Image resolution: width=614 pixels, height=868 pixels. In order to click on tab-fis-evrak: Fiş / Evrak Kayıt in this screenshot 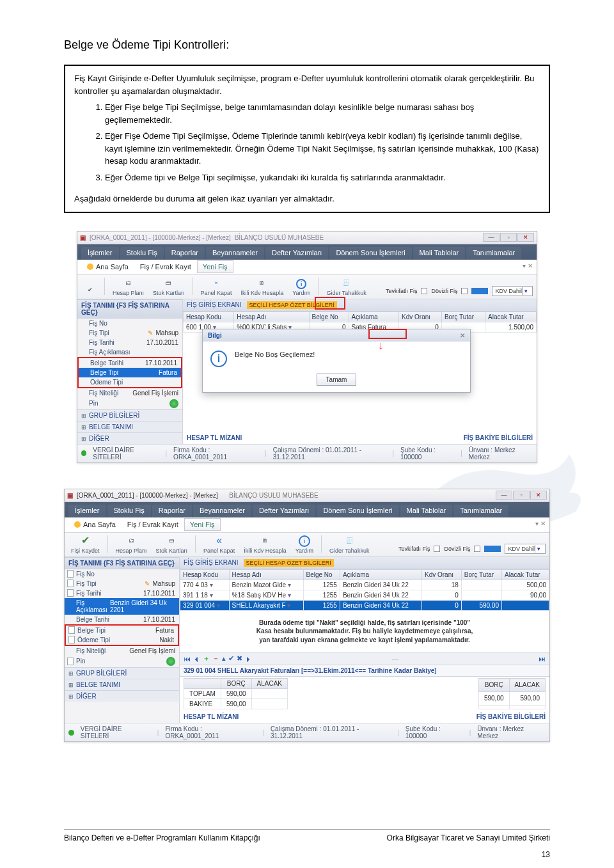, I will do `click(166, 267)`.